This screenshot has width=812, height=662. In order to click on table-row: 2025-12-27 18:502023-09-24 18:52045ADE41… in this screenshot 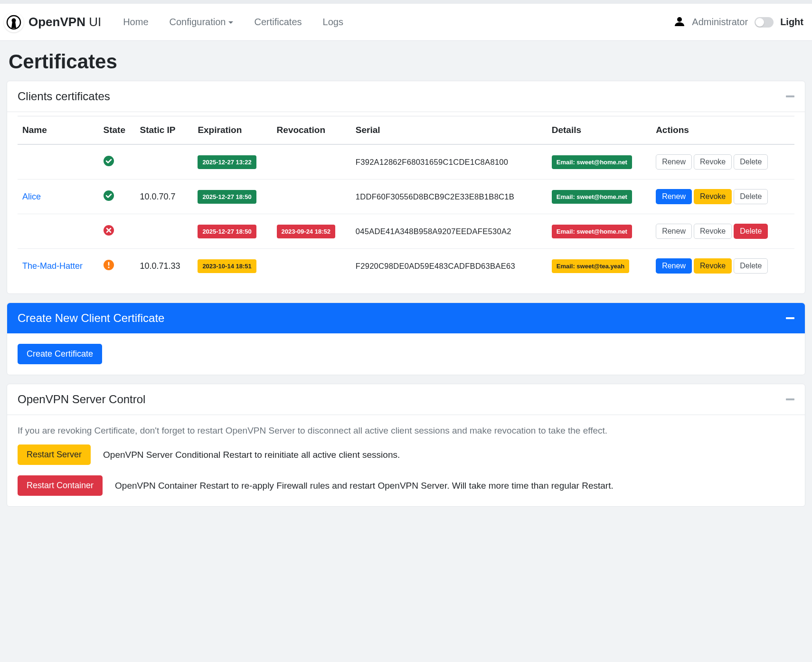, I will do `click(406, 232)`.